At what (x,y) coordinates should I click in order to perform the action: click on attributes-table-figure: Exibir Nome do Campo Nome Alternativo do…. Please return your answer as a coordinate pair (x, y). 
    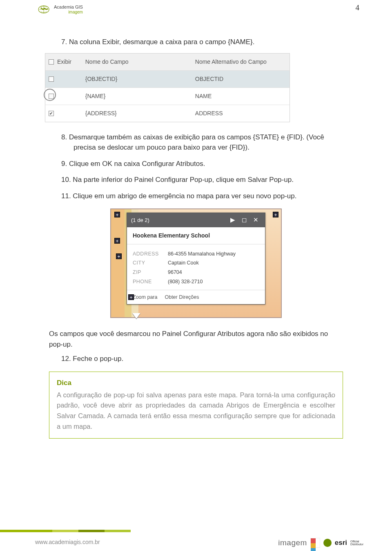
    Looking at the image, I should click on (167, 87).